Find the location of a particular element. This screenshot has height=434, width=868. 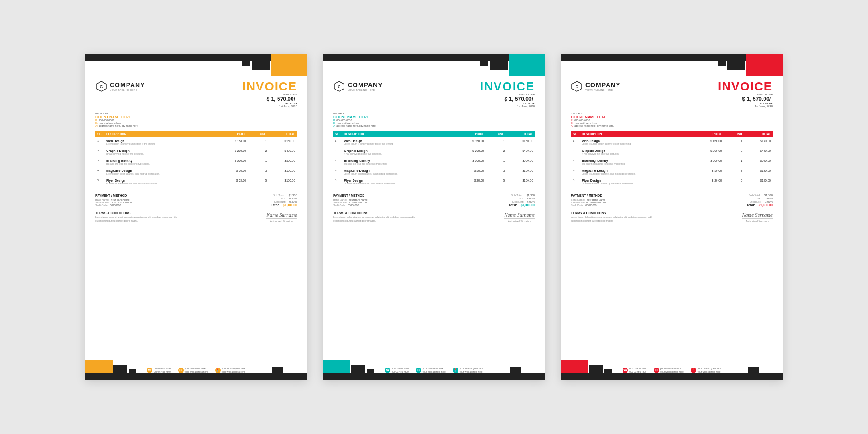

discount-row: Discount:0.00% is located at coordinates (503, 202).